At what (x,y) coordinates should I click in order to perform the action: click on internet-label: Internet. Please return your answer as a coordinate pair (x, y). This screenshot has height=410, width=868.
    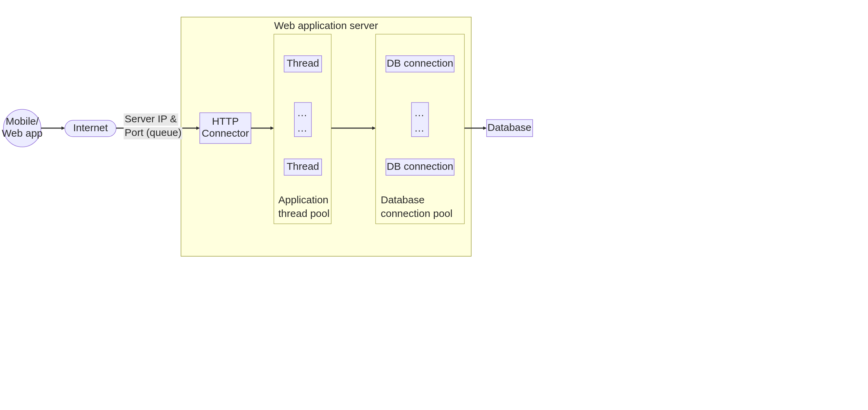
    Looking at the image, I should click on (90, 128).